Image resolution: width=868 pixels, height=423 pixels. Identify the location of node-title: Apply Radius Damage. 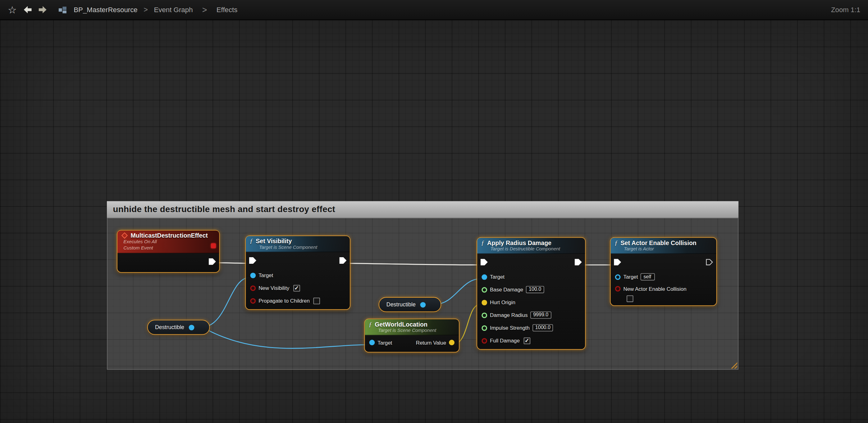
(520, 243).